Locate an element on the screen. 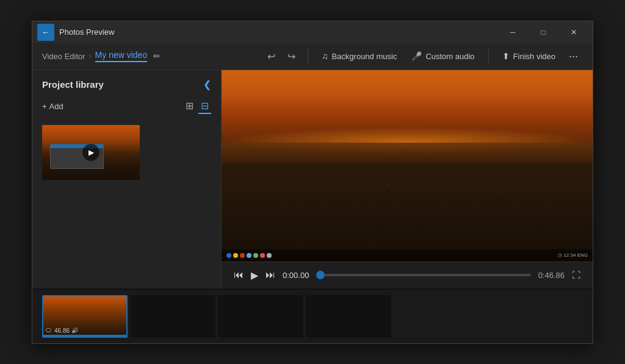 The height and width of the screenshot is (364, 625). clip-label-0: 🖵 46.86 🔊 is located at coordinates (62, 330).